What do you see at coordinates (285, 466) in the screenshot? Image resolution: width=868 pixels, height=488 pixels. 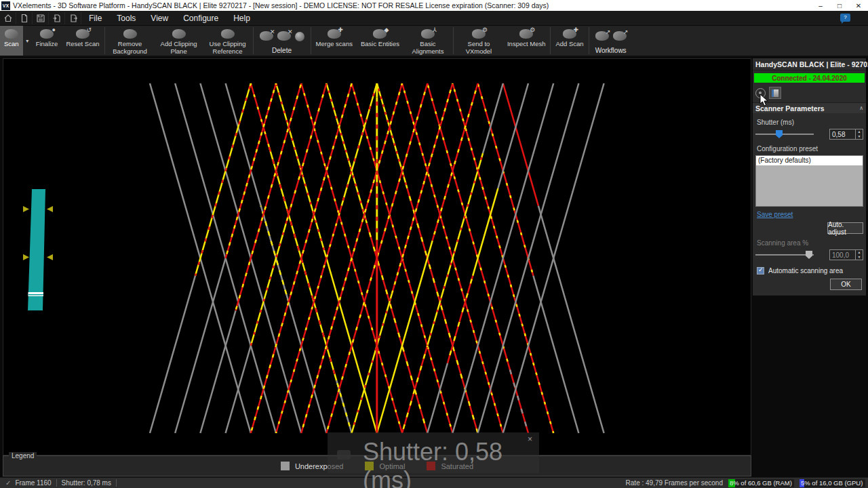 I see `underexposed-swatch` at bounding box center [285, 466].